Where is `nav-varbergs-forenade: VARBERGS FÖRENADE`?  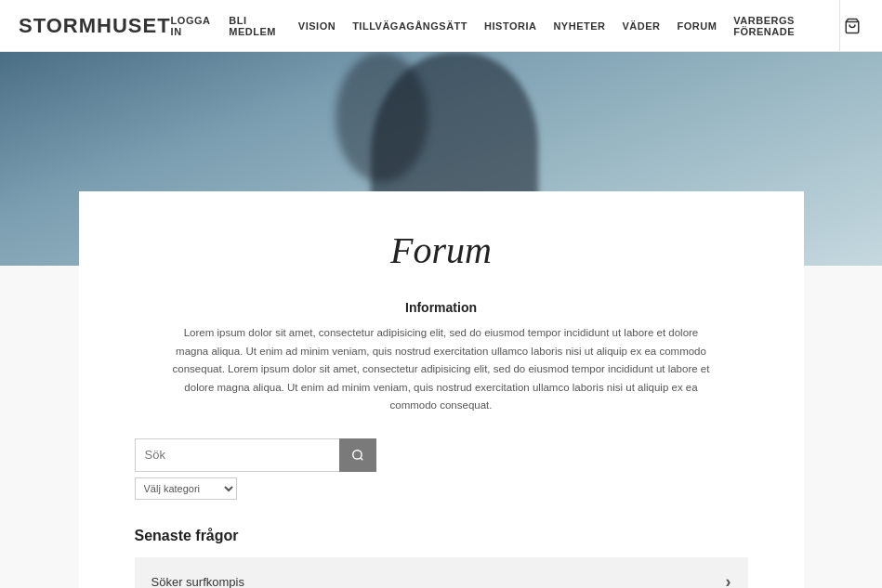
nav-varbergs-forenade: VARBERGS FÖRENADE is located at coordinates (782, 26).